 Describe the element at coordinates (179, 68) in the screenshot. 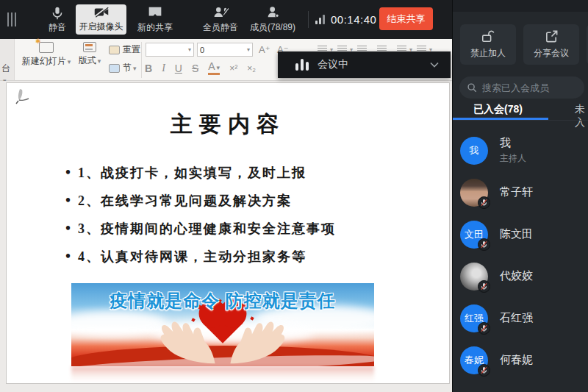

I see `underline-button: U` at that location.